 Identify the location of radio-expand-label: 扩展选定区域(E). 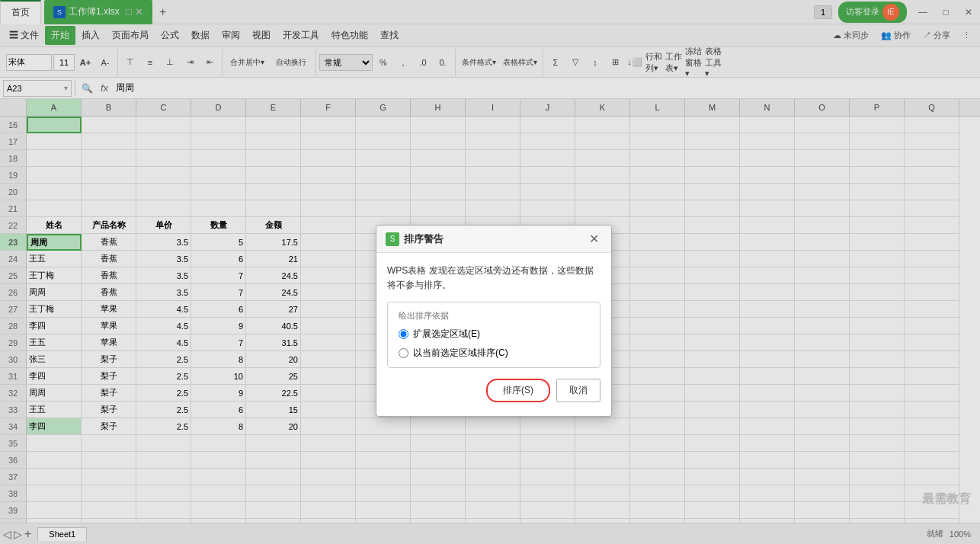
(494, 334).